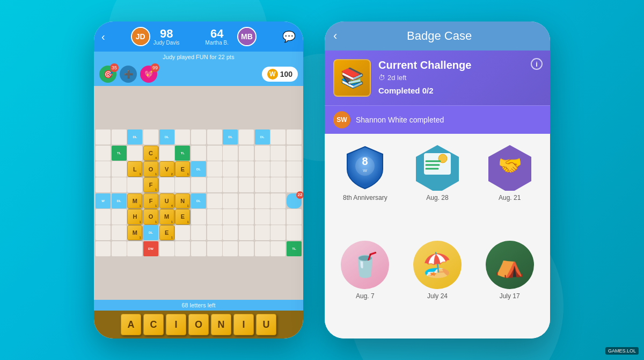 This screenshot has width=644, height=360. What do you see at coordinates (217, 43) in the screenshot?
I see `player2-name: Martha B.` at bounding box center [217, 43].